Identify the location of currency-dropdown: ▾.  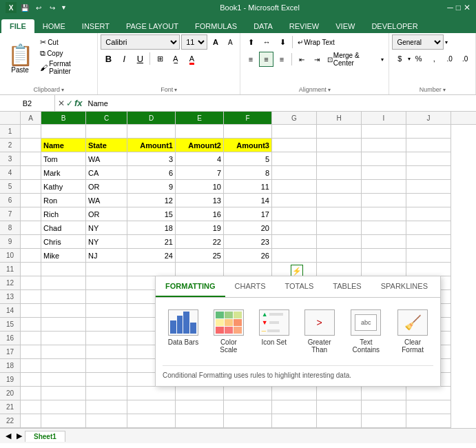
(409, 59).